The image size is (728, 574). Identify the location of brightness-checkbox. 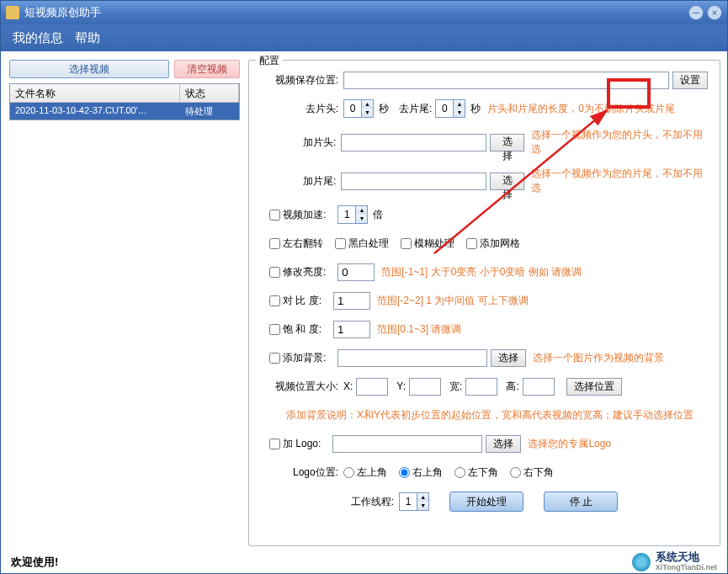
(274, 273).